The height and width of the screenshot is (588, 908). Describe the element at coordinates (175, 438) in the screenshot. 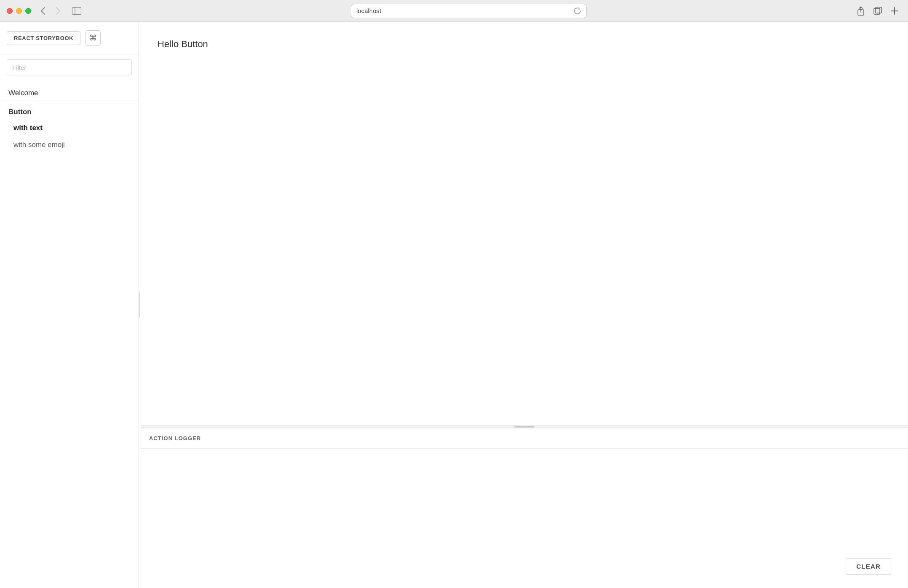

I see `action-logger-title: ACTION LOGGER` at that location.